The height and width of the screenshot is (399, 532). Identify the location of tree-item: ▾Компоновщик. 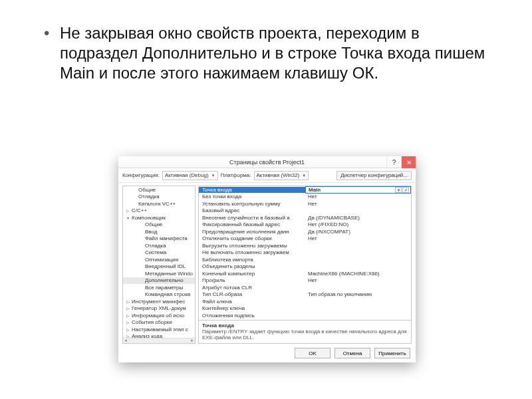
(159, 218).